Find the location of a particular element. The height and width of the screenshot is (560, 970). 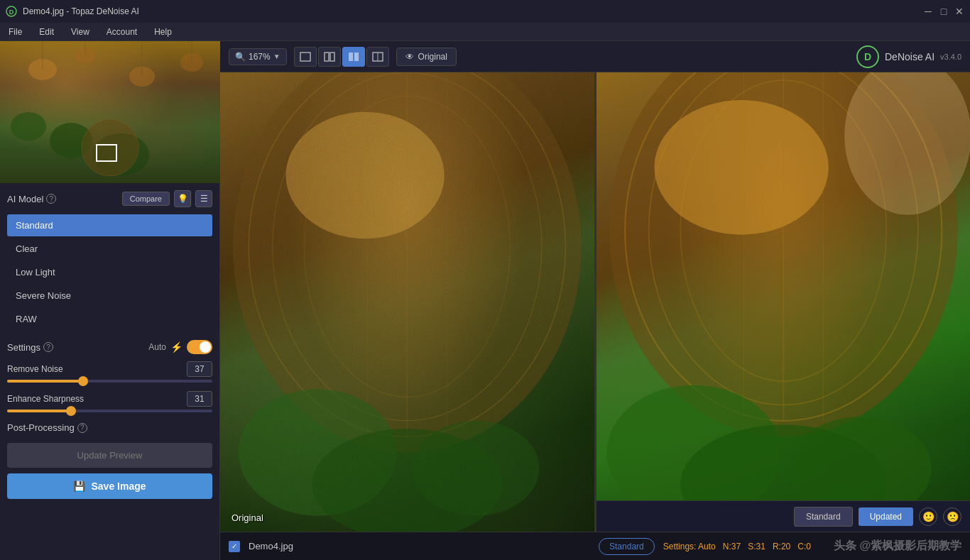

compare-button: Compare is located at coordinates (146, 199).